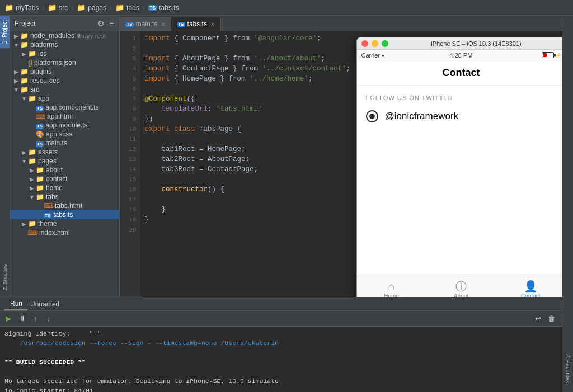 Image resolution: width=573 pixels, height=392 pixels. Describe the element at coordinates (4, 77) in the screenshot. I see `left-top-tabs: 1: Project` at that location.